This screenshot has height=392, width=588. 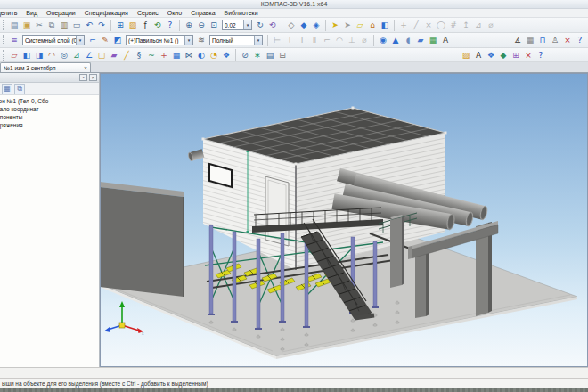 I want to click on axis-button: ╱, so click(x=127, y=55).